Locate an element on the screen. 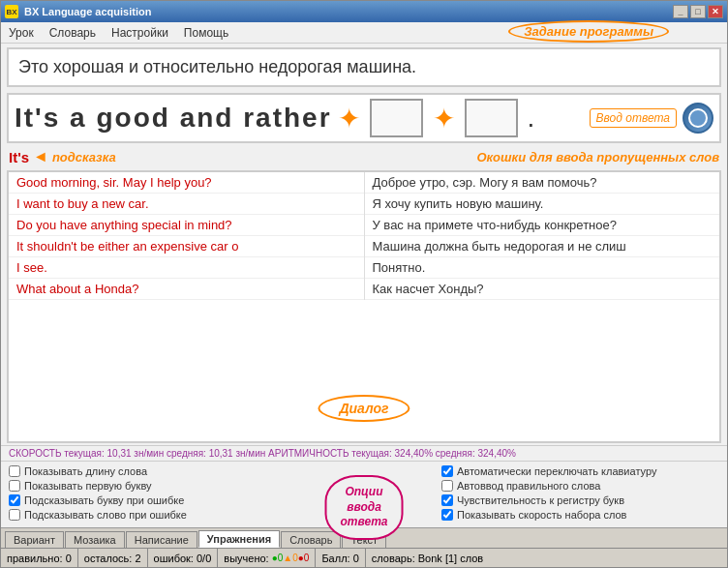  option-left-row: Подсказывать букву при ошибке is located at coordinates (147, 500).